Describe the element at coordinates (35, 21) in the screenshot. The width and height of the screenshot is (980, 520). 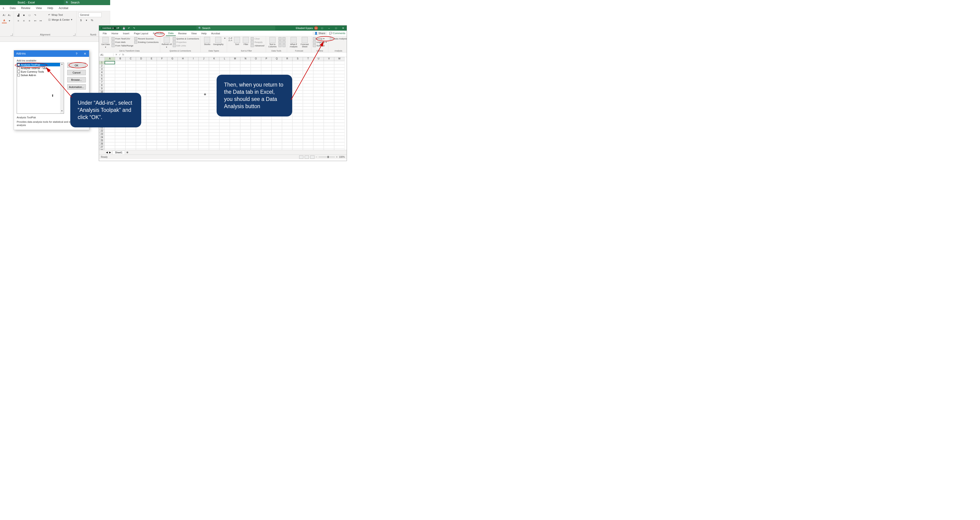
I see `indent-dec-button: ↤` at that location.